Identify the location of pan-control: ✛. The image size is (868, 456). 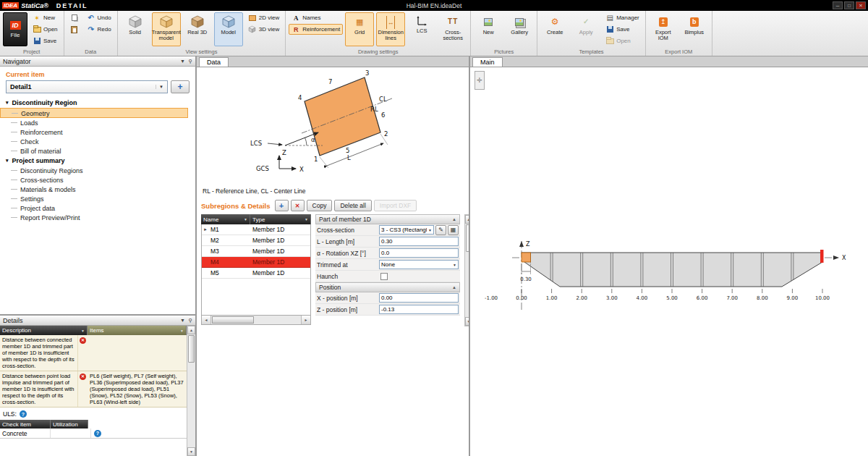
(480, 80).